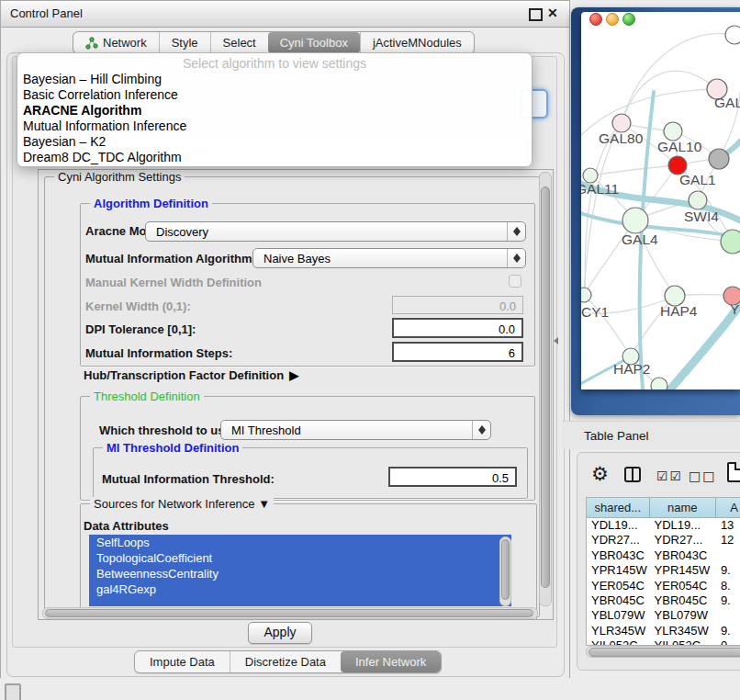 The height and width of the screenshot is (700, 740). I want to click on attribute-item: TopologicalCoefficient, so click(300, 559).